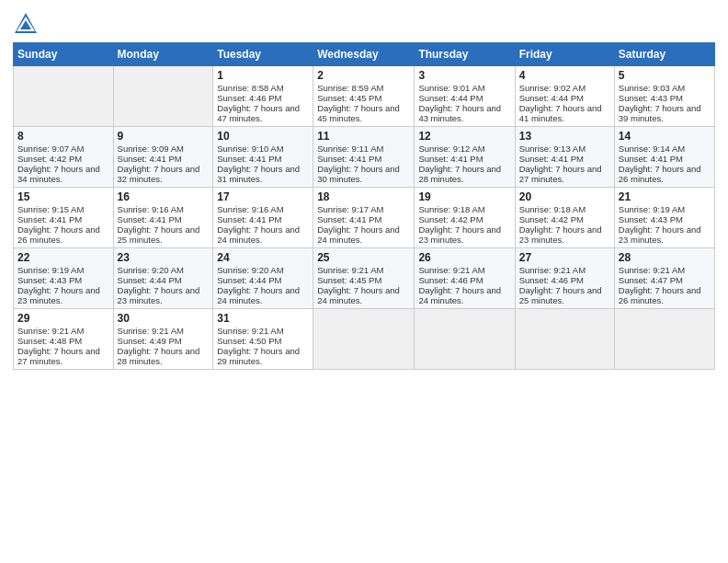 The image size is (728, 563). I want to click on calendar-cell: 1 Sunrise: 8:58 AM Sunset: 4:46 PM Dayli…, so click(263, 97).